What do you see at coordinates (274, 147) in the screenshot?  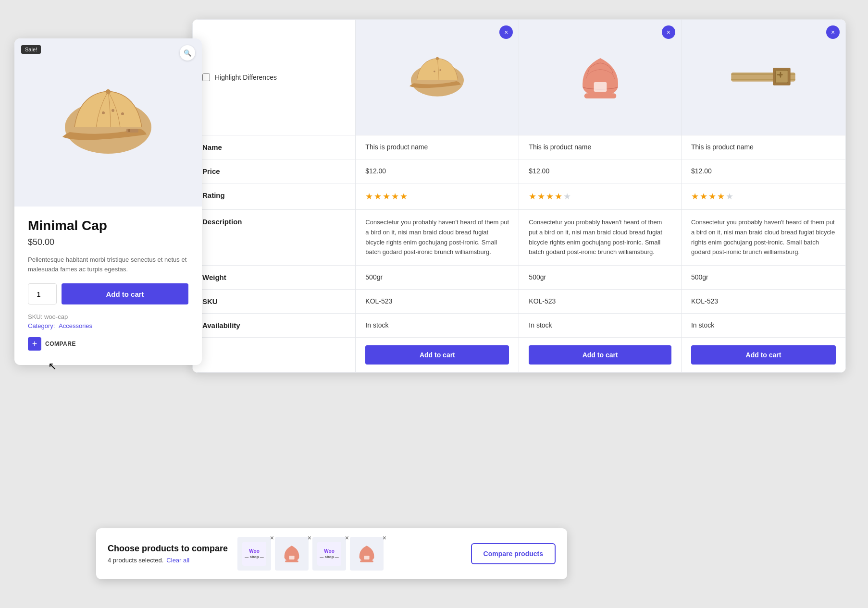 I see `row-label-name: Name` at bounding box center [274, 147].